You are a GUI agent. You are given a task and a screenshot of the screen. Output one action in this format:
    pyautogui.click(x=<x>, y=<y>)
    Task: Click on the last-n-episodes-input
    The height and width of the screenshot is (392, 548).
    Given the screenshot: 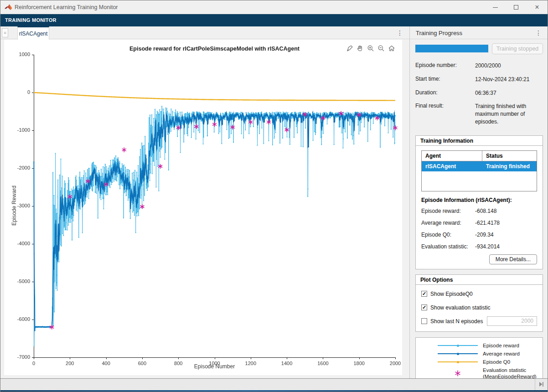 What is the action you would take?
    pyautogui.click(x=512, y=321)
    